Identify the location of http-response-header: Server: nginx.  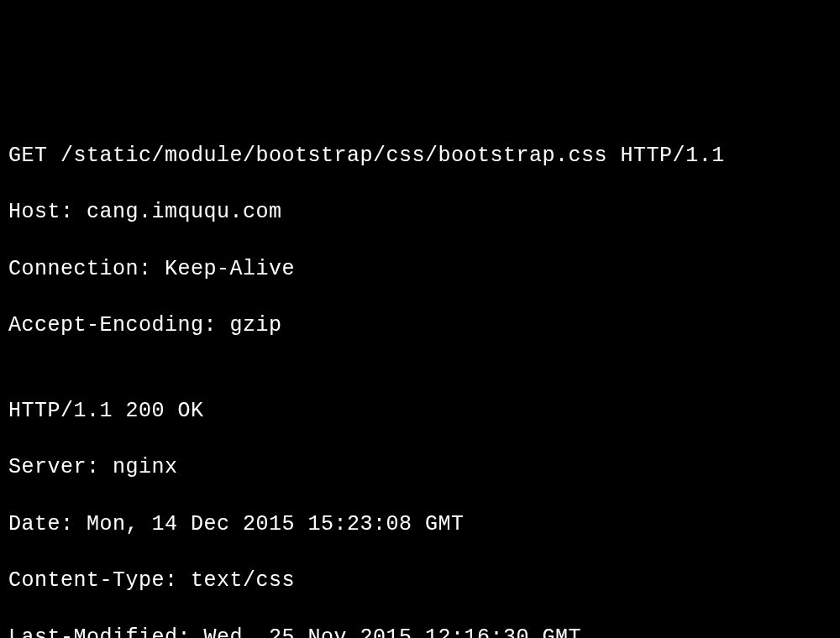
(420, 468).